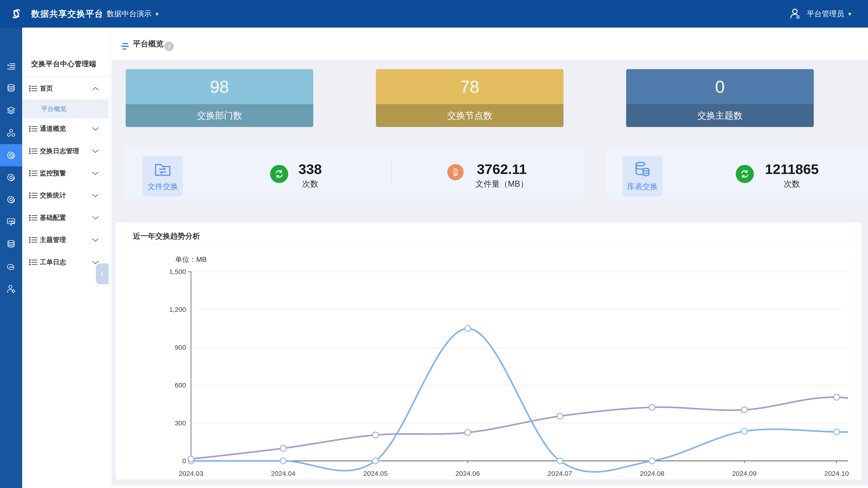 Image resolution: width=868 pixels, height=488 pixels. I want to click on svg-text: 0, so click(184, 461).